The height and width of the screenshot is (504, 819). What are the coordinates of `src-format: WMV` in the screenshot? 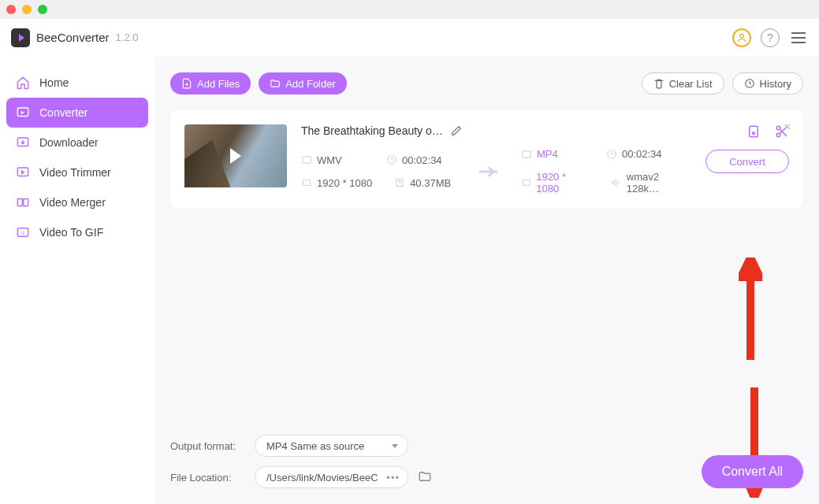 It's located at (329, 161).